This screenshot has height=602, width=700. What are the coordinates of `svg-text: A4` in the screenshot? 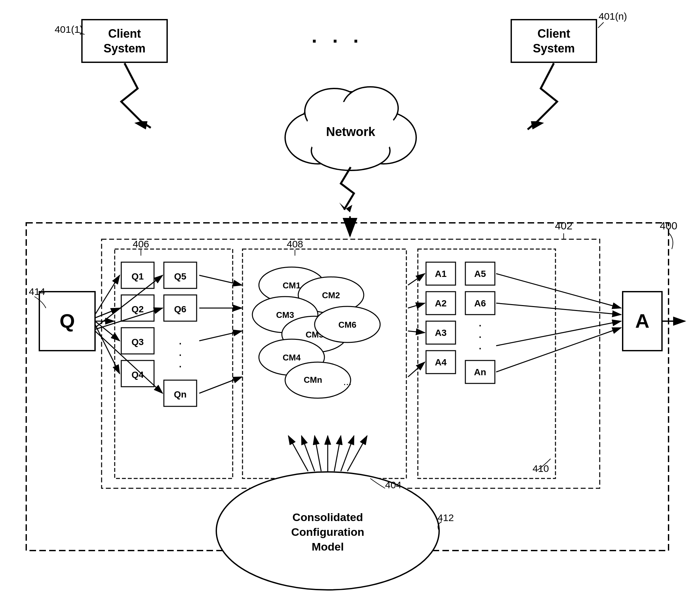 It's located at (441, 362).